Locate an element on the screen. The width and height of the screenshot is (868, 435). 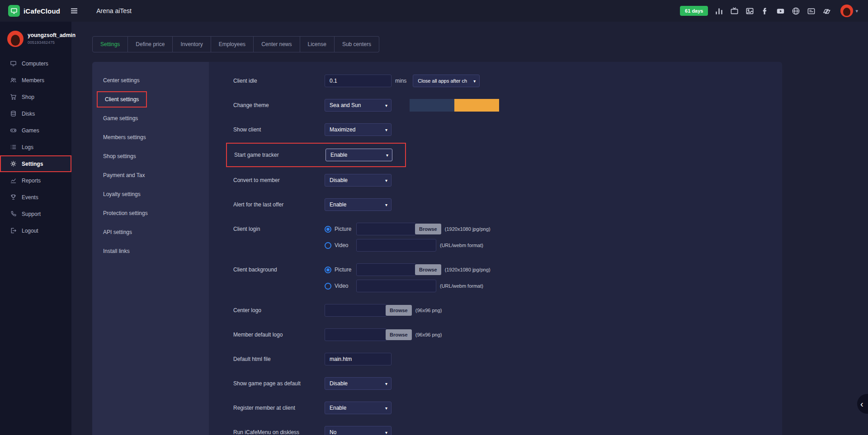
sidebar-item-computers: Computers is located at coordinates (36, 63).